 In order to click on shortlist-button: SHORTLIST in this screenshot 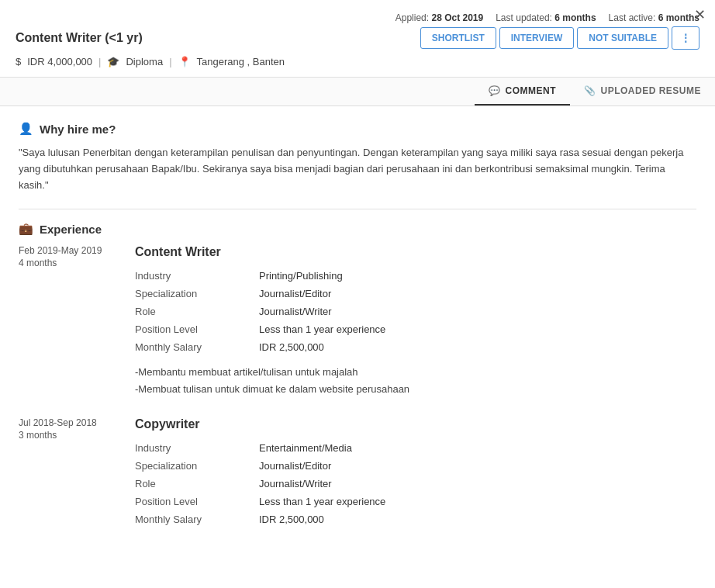, I will do `click(458, 38)`.